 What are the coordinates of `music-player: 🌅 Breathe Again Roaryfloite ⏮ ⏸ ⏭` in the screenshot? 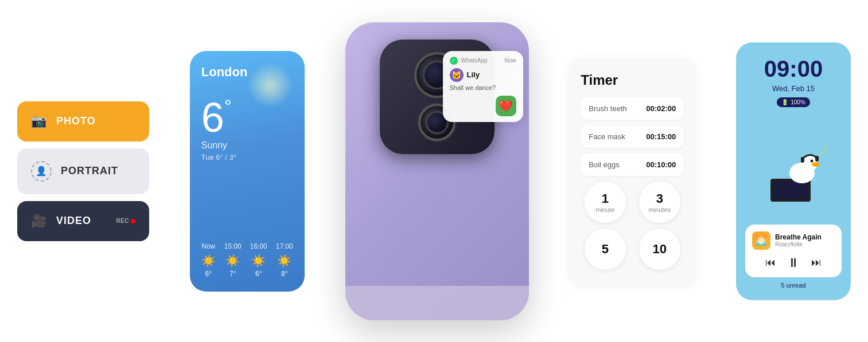 It's located at (793, 251).